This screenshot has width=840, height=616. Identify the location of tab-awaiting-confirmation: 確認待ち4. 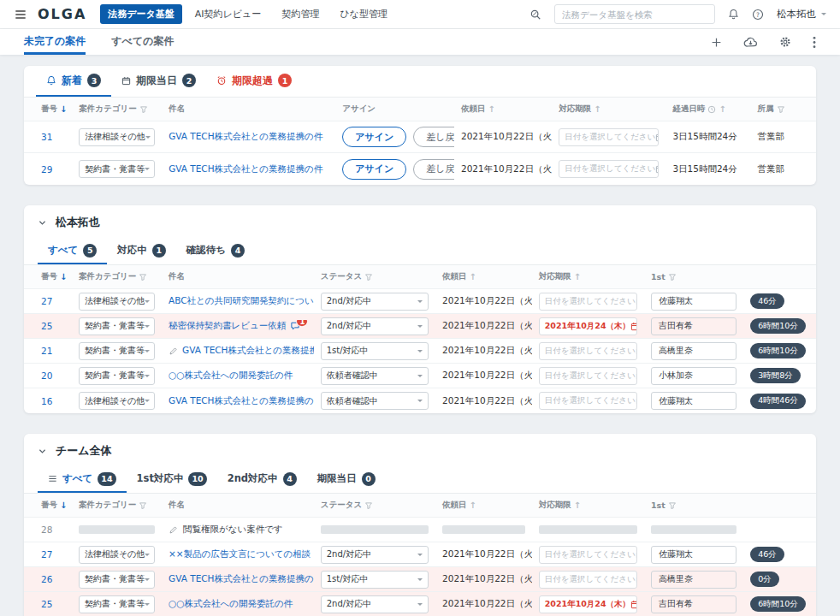
(216, 252).